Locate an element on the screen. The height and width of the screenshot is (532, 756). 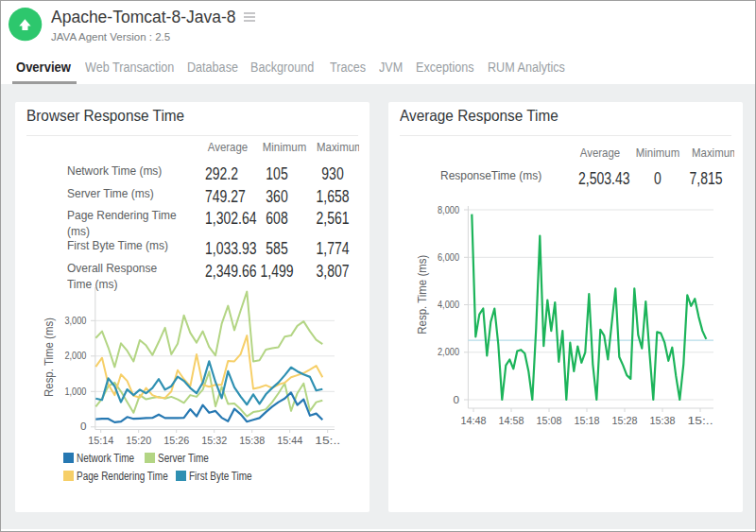
svg-text: 6,000 is located at coordinates (448, 257).